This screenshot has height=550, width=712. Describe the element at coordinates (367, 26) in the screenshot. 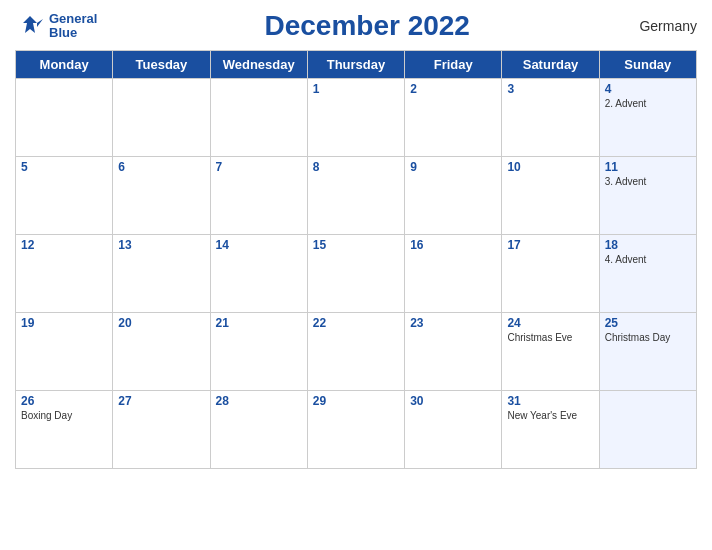

I see `page-title: December 2022` at that location.